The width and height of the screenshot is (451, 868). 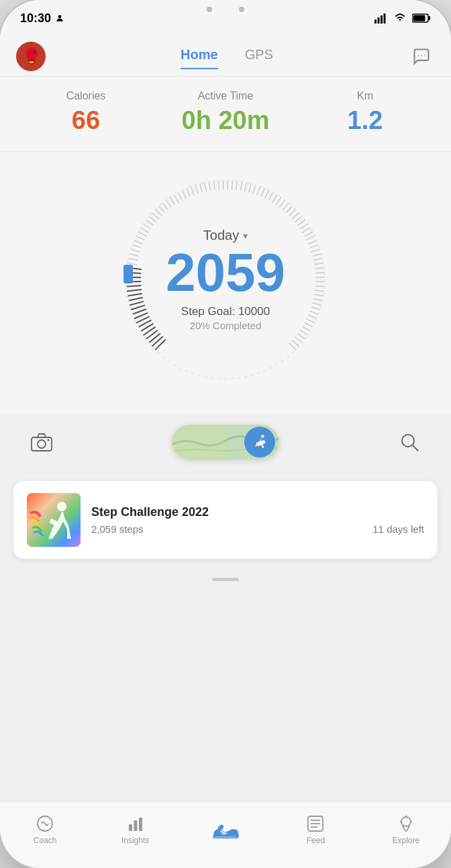 I want to click on search-button, so click(x=409, y=442).